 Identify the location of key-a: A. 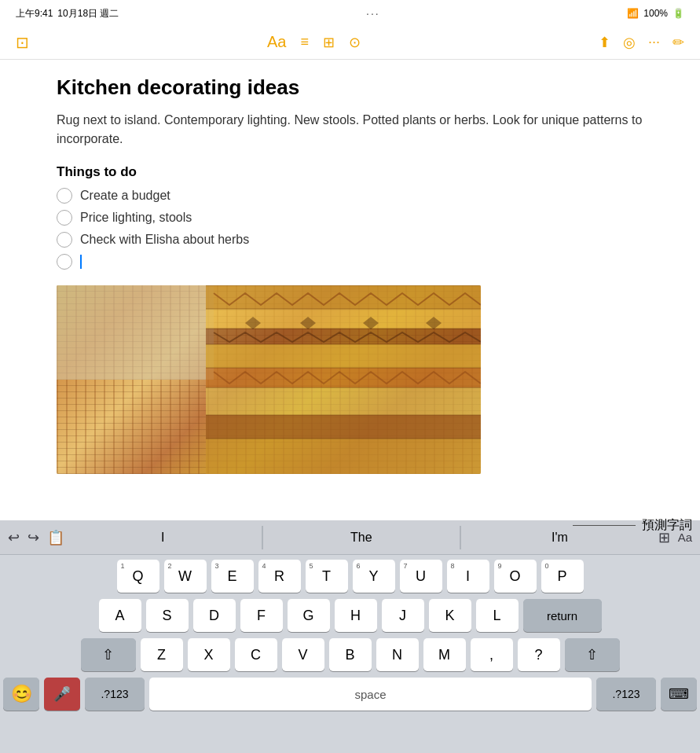
(120, 615).